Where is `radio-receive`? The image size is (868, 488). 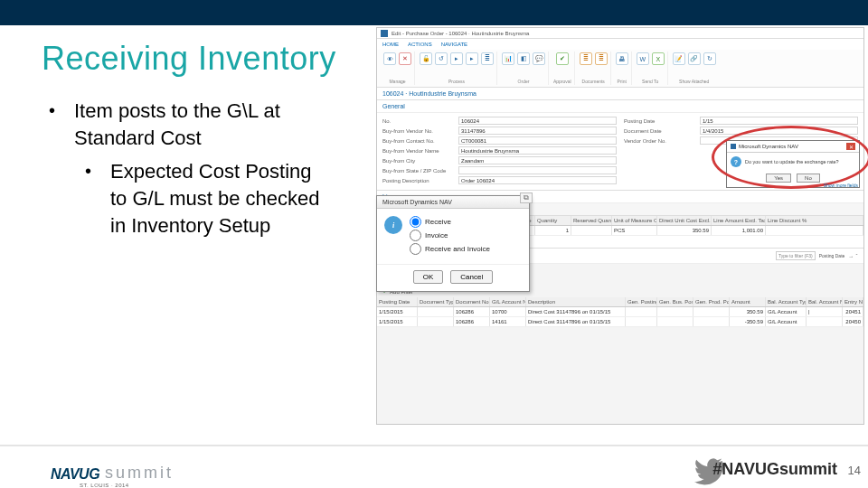
radio-receive is located at coordinates (416, 222).